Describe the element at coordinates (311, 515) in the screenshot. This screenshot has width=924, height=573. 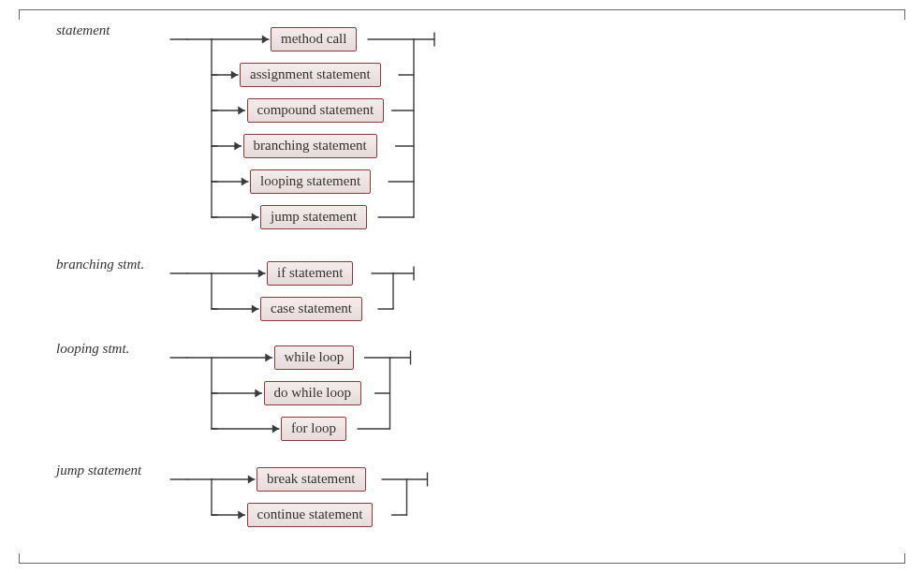
I see `alternative-box: continue statement` at that location.